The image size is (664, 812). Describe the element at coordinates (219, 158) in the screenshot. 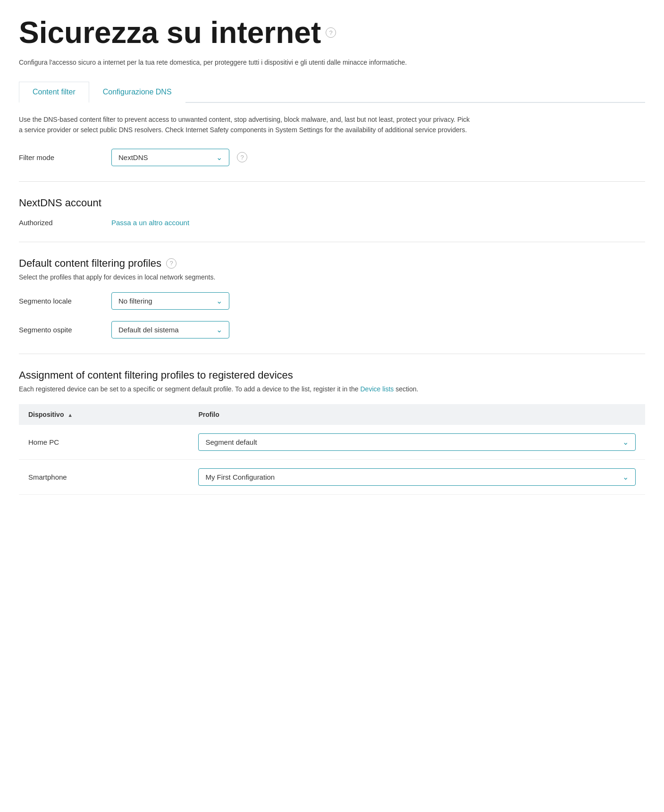

I see `filter-mode-chevron-icon: ⌄` at that location.